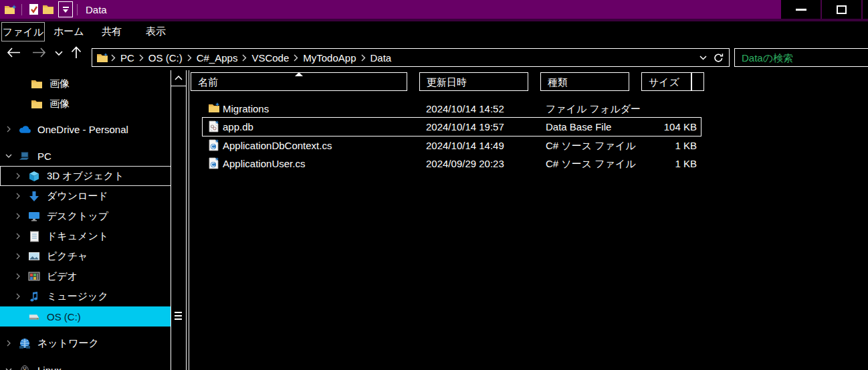  I want to click on breadcrumb-item-pc: PC, so click(127, 58).